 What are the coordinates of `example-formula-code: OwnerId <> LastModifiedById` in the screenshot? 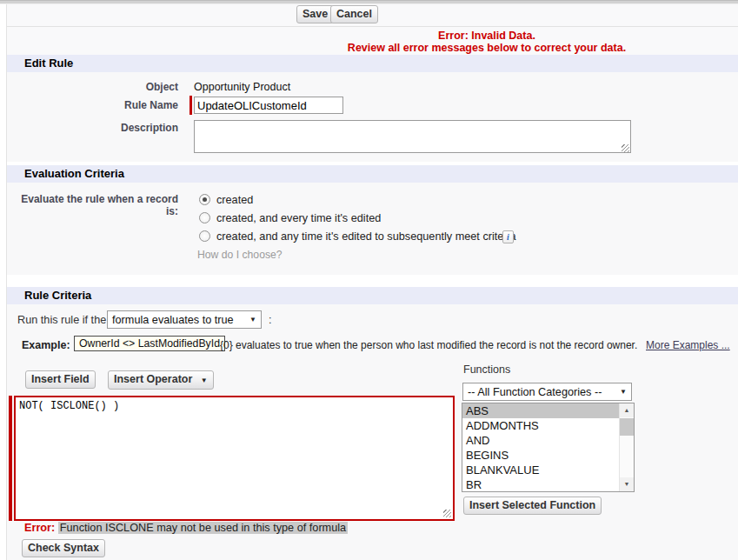 It's located at (150, 343).